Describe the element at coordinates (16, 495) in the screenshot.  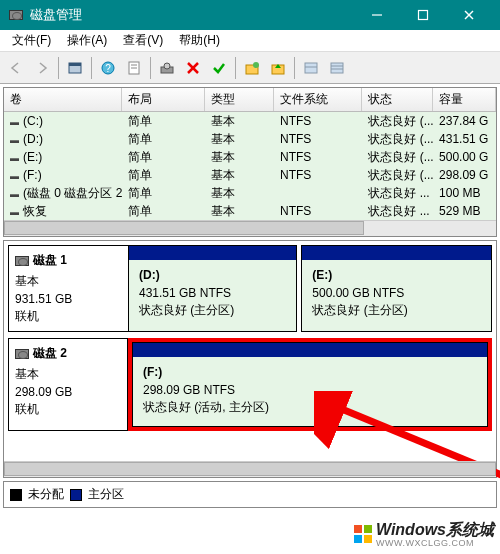
I see `legend-unallocated-swatch` at that location.